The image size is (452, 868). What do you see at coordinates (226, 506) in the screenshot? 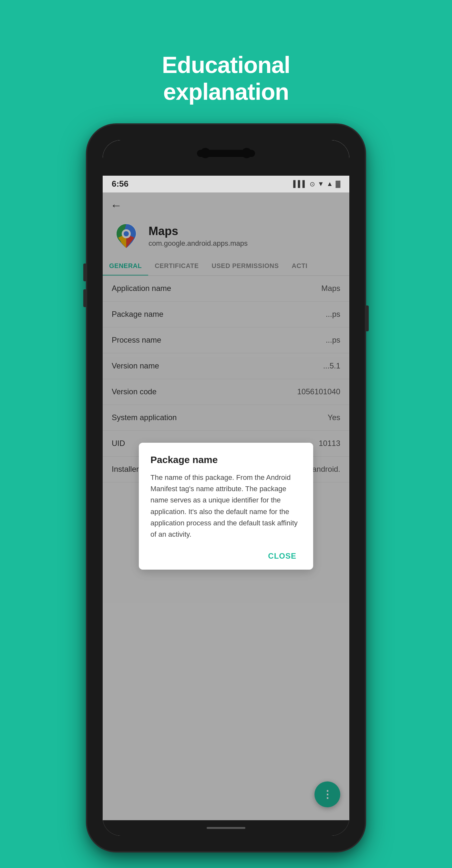
I see `dialog-body: The name of this package. From the Andro…` at bounding box center [226, 506].